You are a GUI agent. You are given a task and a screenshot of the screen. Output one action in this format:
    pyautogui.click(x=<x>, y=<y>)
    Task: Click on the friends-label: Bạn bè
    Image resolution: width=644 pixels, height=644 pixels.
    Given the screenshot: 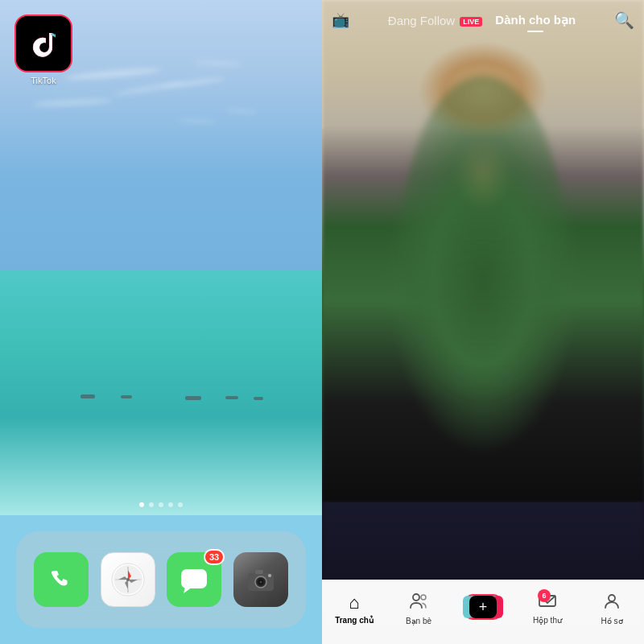 What is the action you would take?
    pyautogui.click(x=419, y=621)
    